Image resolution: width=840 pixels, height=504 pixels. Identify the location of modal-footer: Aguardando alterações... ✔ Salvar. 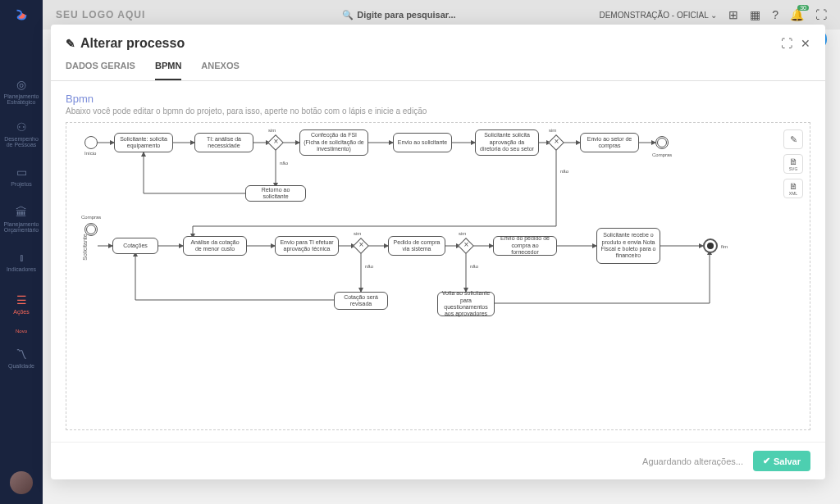
(438, 461).